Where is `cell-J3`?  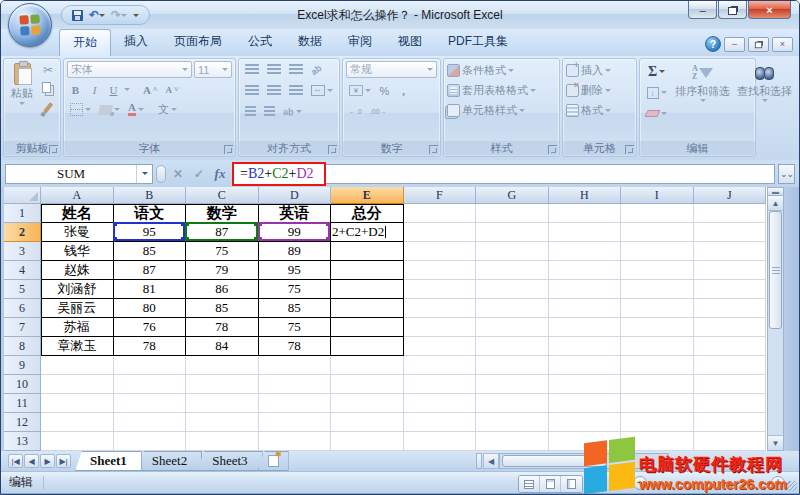 cell-J3 is located at coordinates (730, 252).